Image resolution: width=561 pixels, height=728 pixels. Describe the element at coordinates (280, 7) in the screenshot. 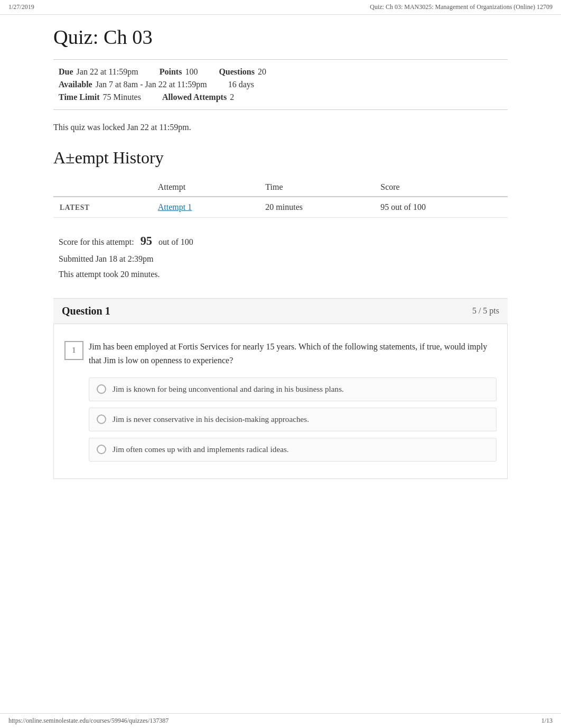

I see `top-bar: 1/27/2019 Quiz: Ch 03: MAN3025: Manageme…` at that location.